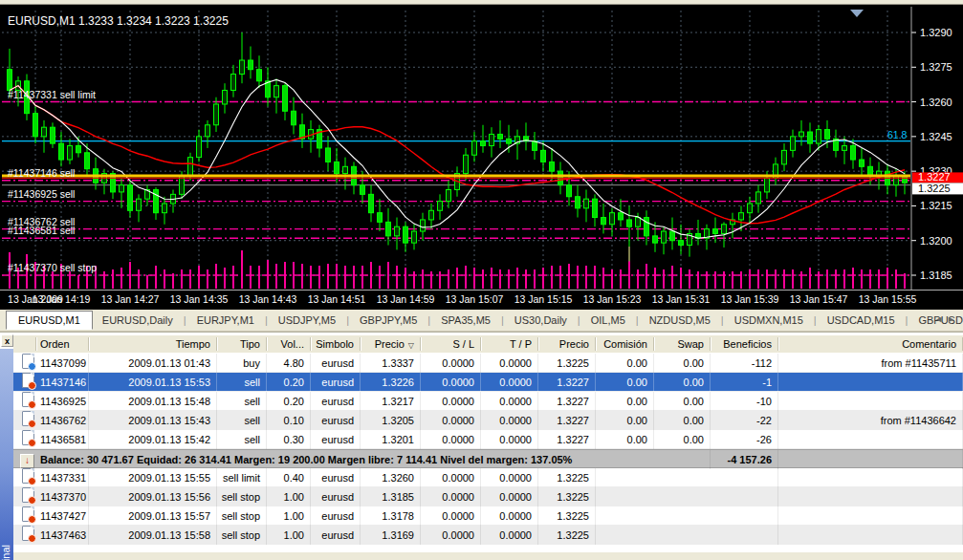  I want to click on time-axis-label: 13 Jan 15:47, so click(819, 299).